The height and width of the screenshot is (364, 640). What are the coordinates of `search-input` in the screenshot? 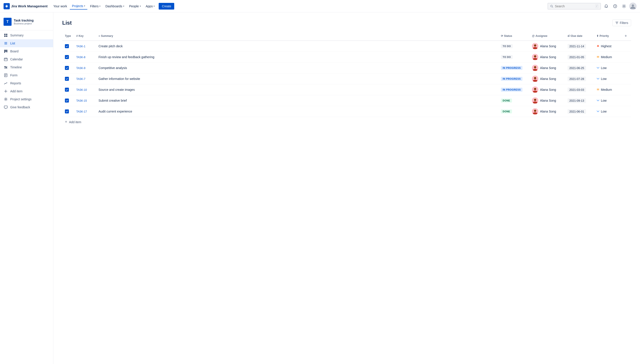 It's located at (574, 6).